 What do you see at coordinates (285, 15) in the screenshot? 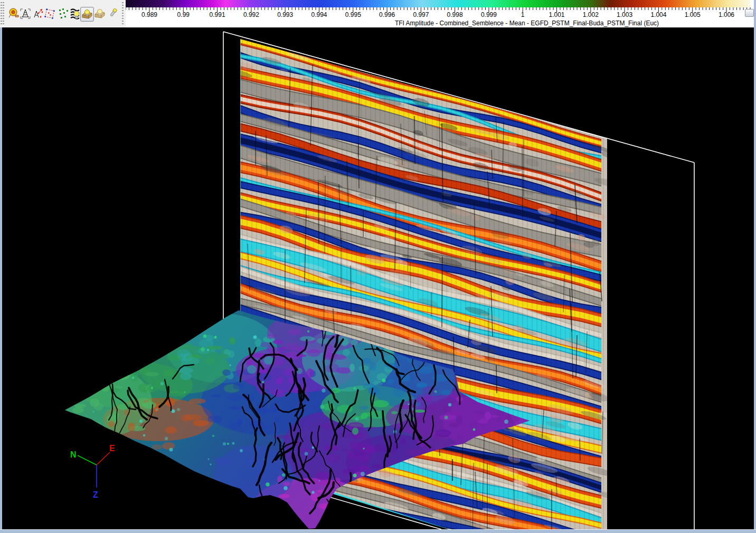
I see `colorbar-tick-label: 0.993` at bounding box center [285, 15].